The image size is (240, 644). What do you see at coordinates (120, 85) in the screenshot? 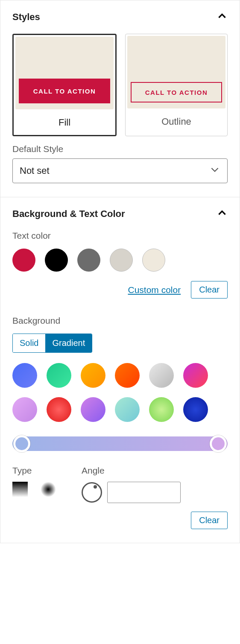
I see `style-variations: CALL TO ACTION Fill CALL TO ACTION Outli…` at bounding box center [120, 85].